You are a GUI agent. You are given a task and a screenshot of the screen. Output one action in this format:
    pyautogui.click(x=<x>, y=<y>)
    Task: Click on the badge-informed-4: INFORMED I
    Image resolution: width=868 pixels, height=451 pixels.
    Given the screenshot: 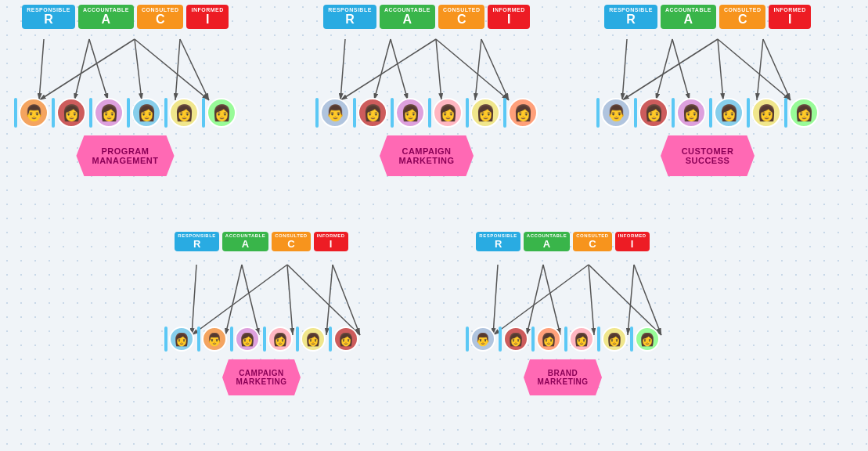 What is the action you would take?
    pyautogui.click(x=331, y=241)
    